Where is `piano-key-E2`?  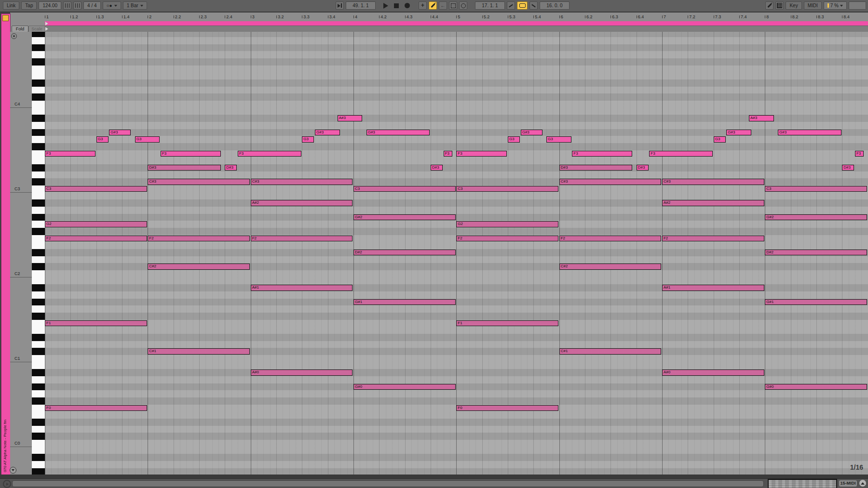 piano-key-E2 is located at coordinates (39, 246).